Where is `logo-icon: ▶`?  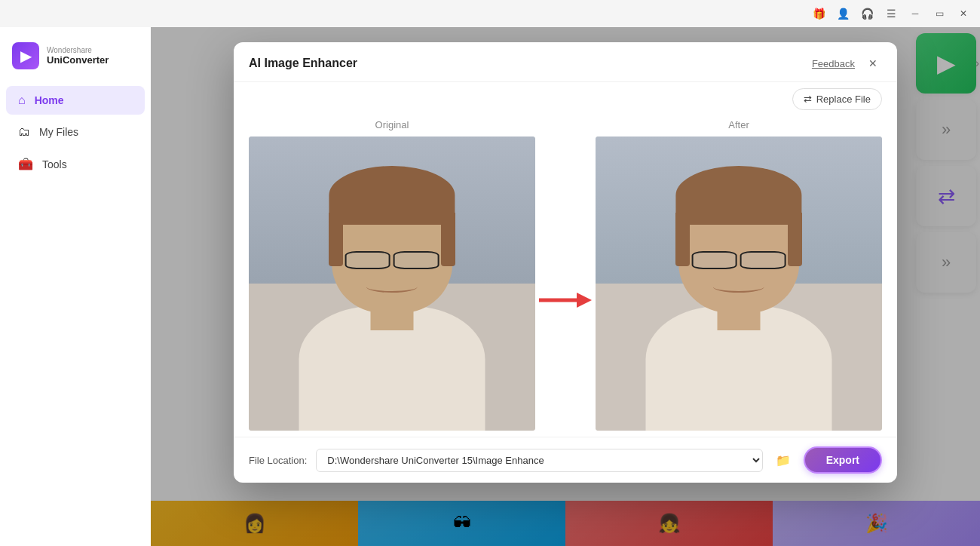 logo-icon: ▶ is located at coordinates (26, 56).